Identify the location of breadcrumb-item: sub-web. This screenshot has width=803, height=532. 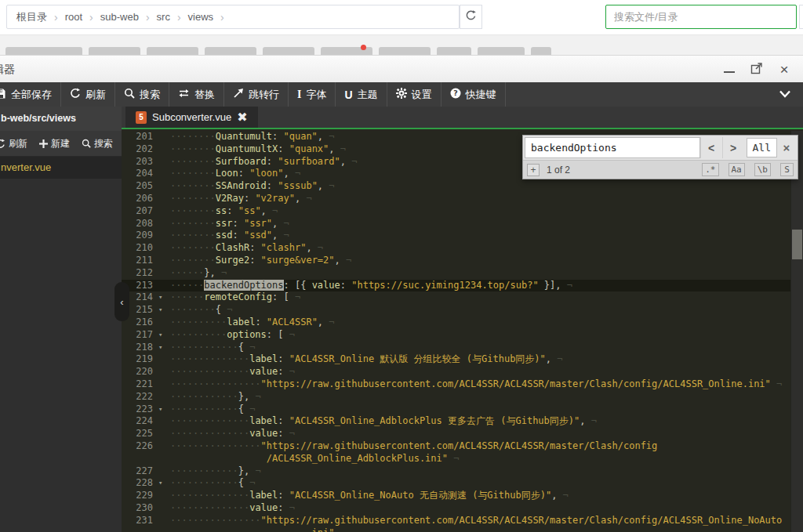
(119, 17).